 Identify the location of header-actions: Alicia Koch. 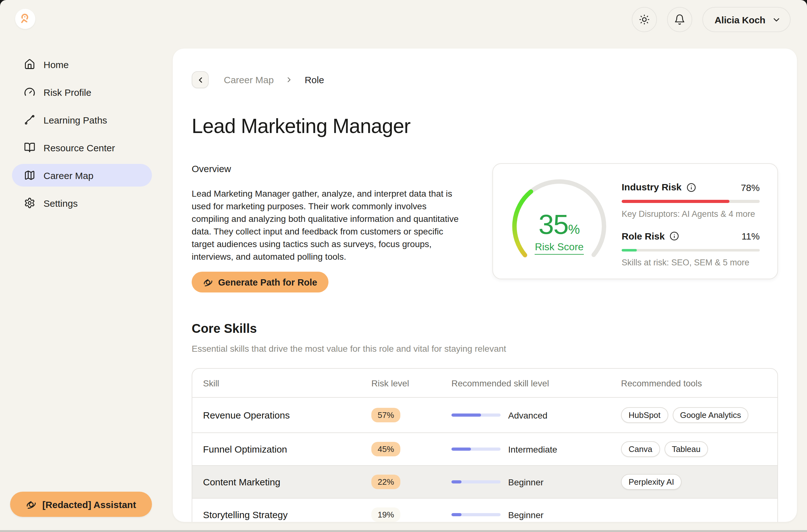
(711, 20).